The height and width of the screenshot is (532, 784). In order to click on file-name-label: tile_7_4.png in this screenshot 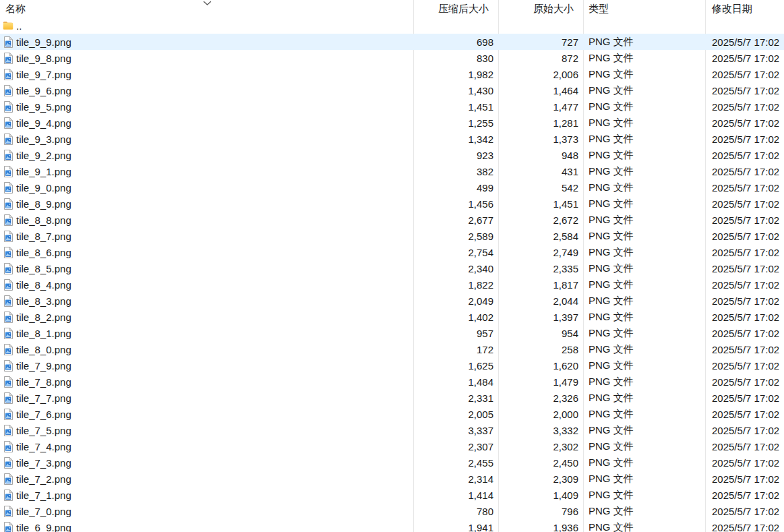, I will do `click(44, 446)`.